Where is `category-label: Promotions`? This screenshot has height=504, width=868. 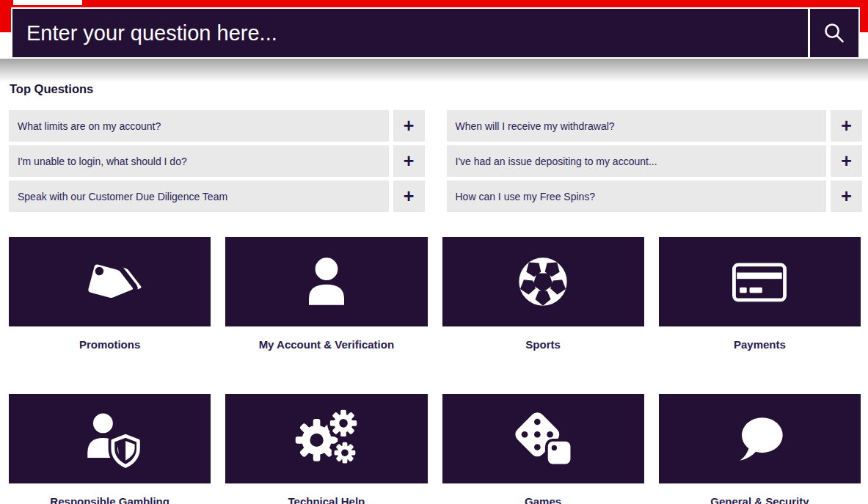
category-label: Promotions is located at coordinates (110, 345).